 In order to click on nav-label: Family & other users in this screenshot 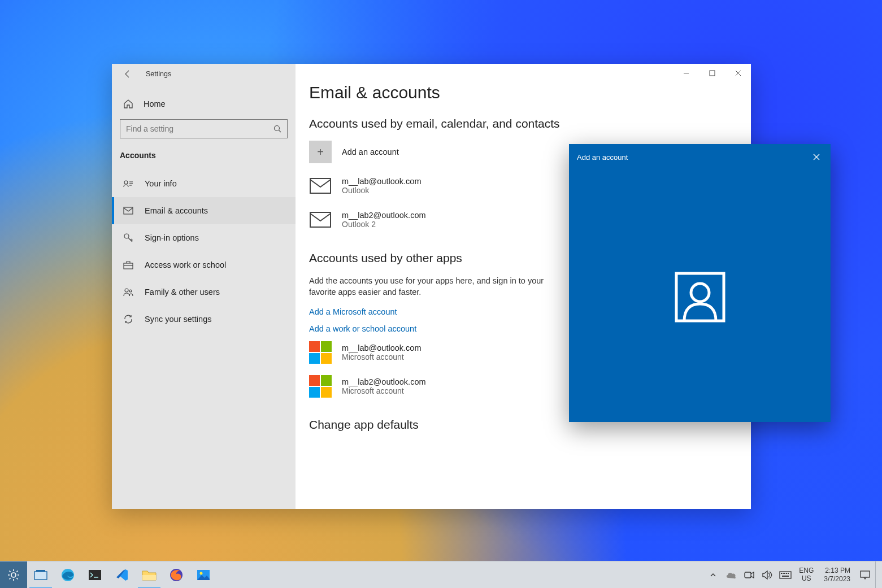, I will do `click(182, 292)`.